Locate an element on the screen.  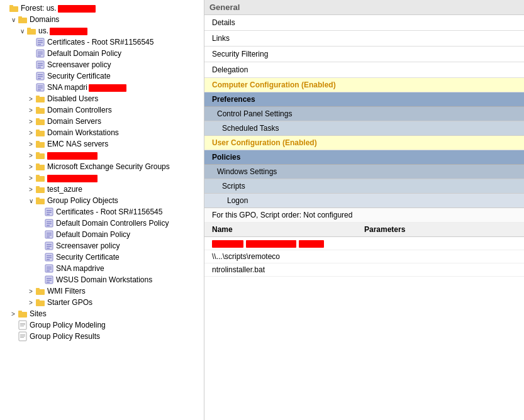
right-sub-sub-sub-section: Scheduled Tasks is located at coordinates (364, 128).